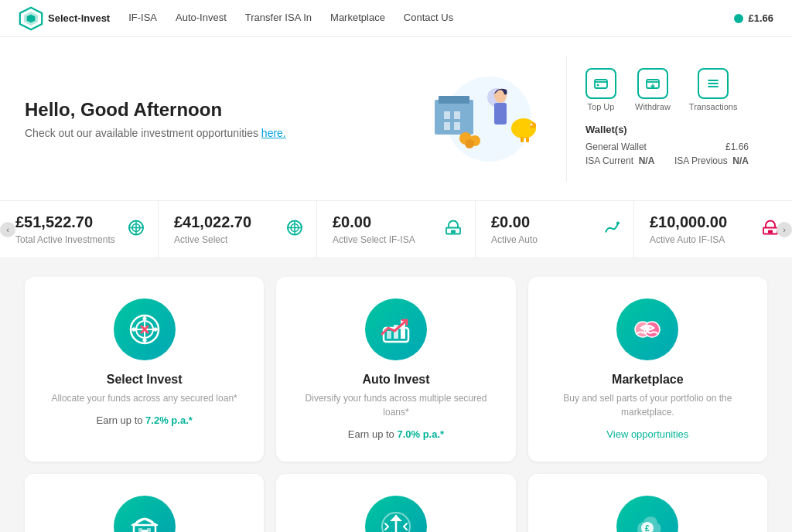 This screenshot has height=532, width=792. Describe the element at coordinates (396, 19) in the screenshot. I see `navbar: Select-Invest IF-ISAAuto-InvestTransfer …` at that location.